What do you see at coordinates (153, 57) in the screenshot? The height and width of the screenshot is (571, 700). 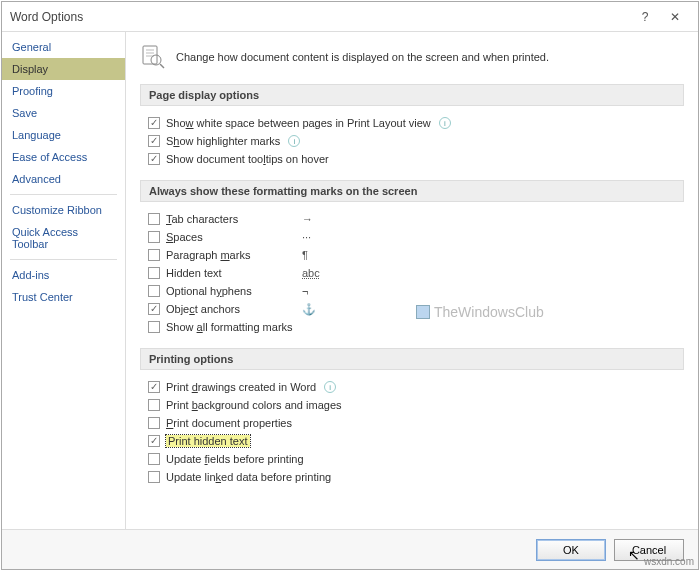 I see `document-magnify-icon` at bounding box center [153, 57].